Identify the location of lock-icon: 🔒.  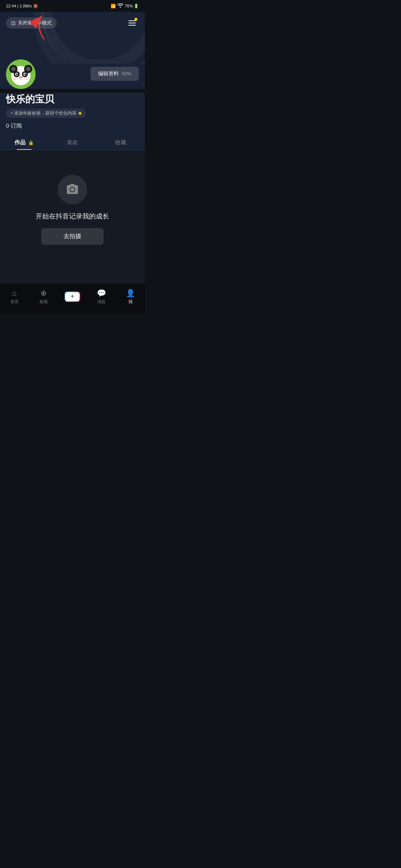
(31, 143).